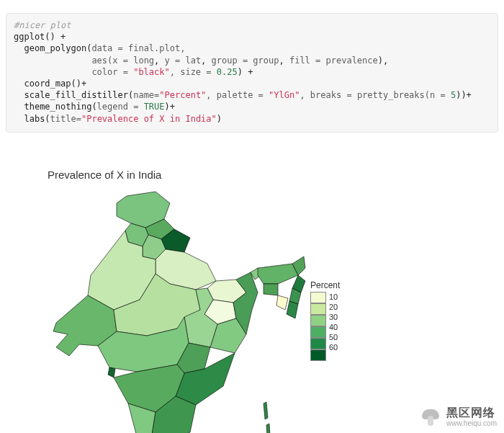 The width and height of the screenshot is (504, 433). What do you see at coordinates (292, 310) in the screenshot?
I see `region-mz` at bounding box center [292, 310].